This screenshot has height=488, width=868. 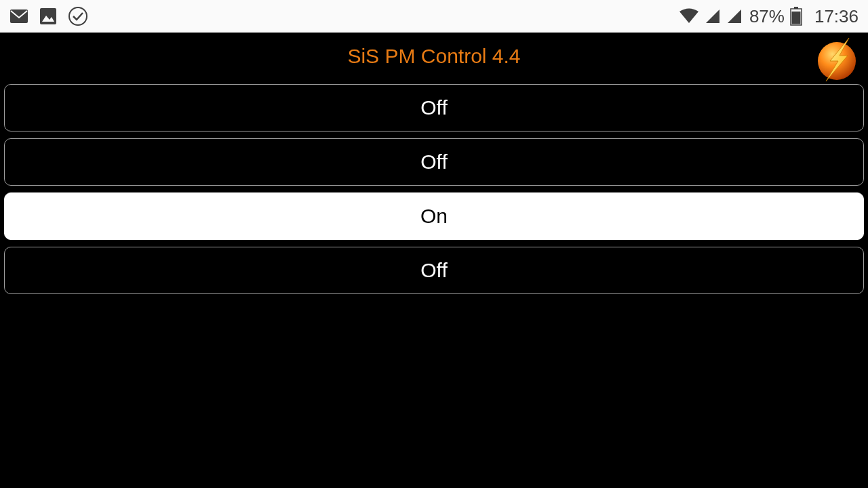 I want to click on battery-icon, so click(x=796, y=16).